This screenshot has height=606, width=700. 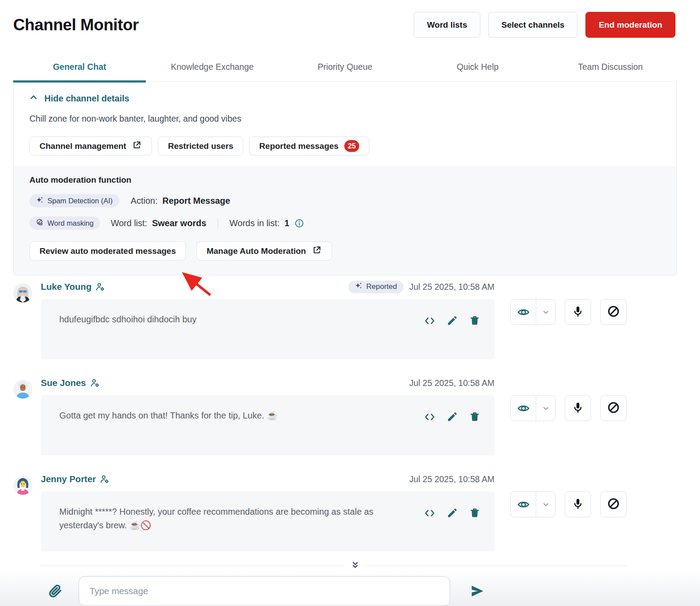 I want to click on info-icon, so click(x=299, y=223).